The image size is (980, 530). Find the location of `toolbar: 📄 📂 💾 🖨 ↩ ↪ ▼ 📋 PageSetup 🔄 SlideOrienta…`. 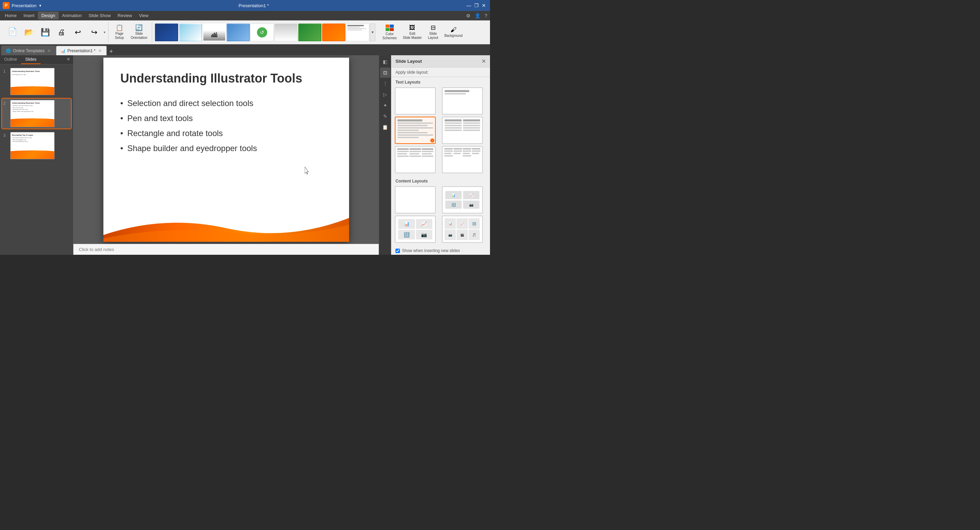

toolbar: 📄 📂 💾 🖨 ↩ ↪ ▼ 📋 PageSetup 🔄 SlideOrienta… is located at coordinates (245, 33).